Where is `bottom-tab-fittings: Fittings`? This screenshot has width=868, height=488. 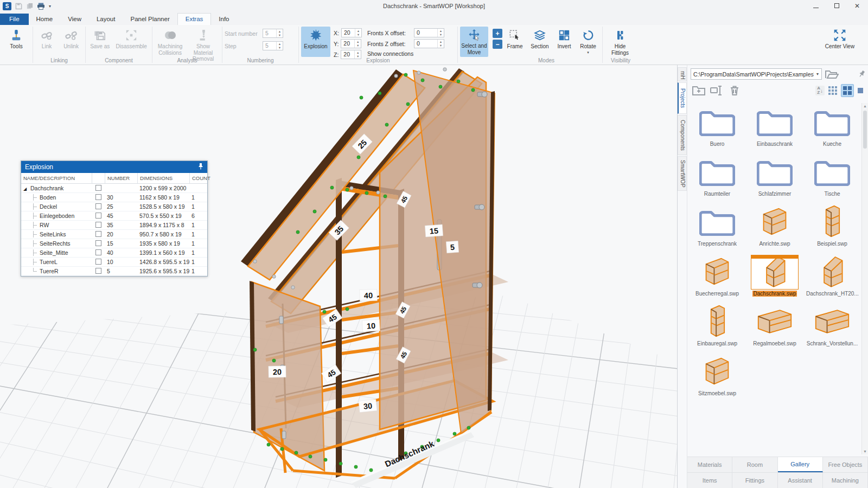
bottom-tab-fittings: Fittings is located at coordinates (755, 480).